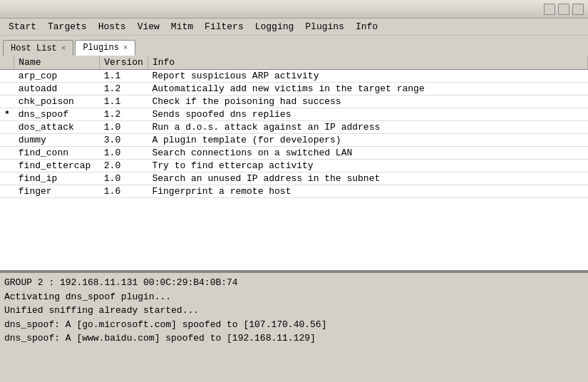 This screenshot has height=382, width=588. Describe the element at coordinates (294, 283) in the screenshot. I see `log-line: GROUP 2 : 192.168.11.131 00:0C:29:B4:0B:…` at that location.